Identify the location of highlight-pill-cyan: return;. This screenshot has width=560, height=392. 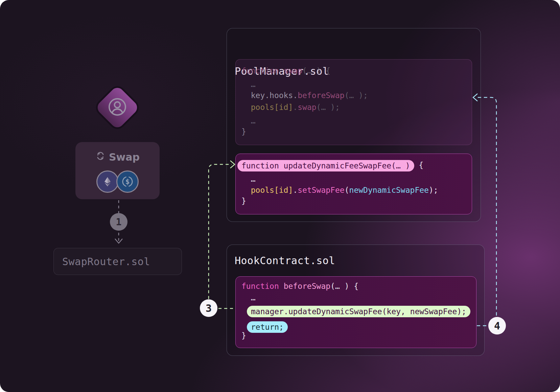
(267, 327).